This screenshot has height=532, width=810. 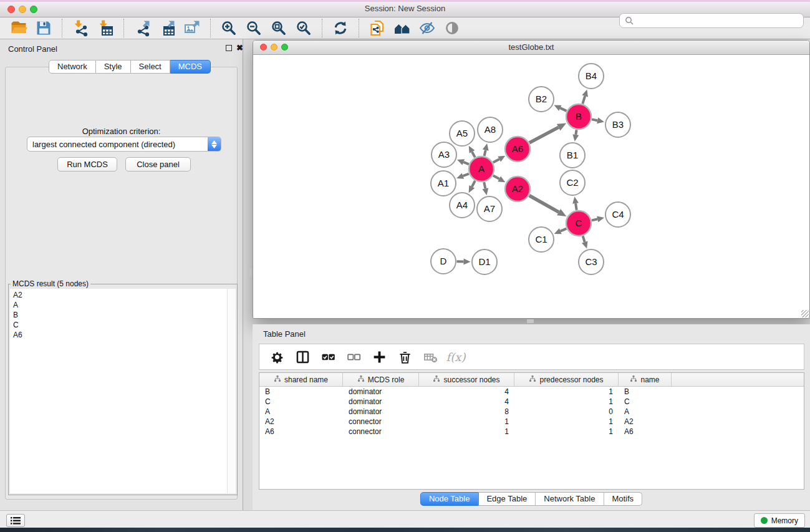 I want to click on search-input, so click(x=718, y=21).